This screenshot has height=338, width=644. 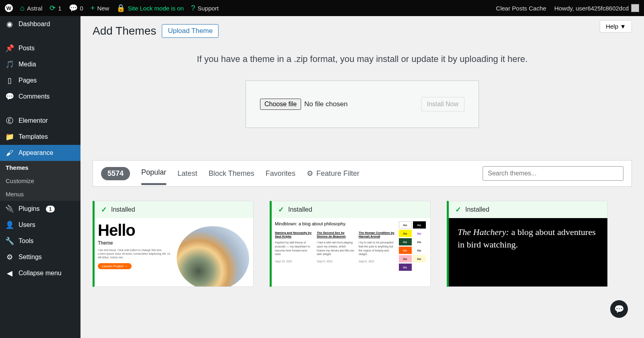 What do you see at coordinates (40, 241) in the screenshot?
I see `sidebar-item-tools: 🔧 Tools` at bounding box center [40, 241].